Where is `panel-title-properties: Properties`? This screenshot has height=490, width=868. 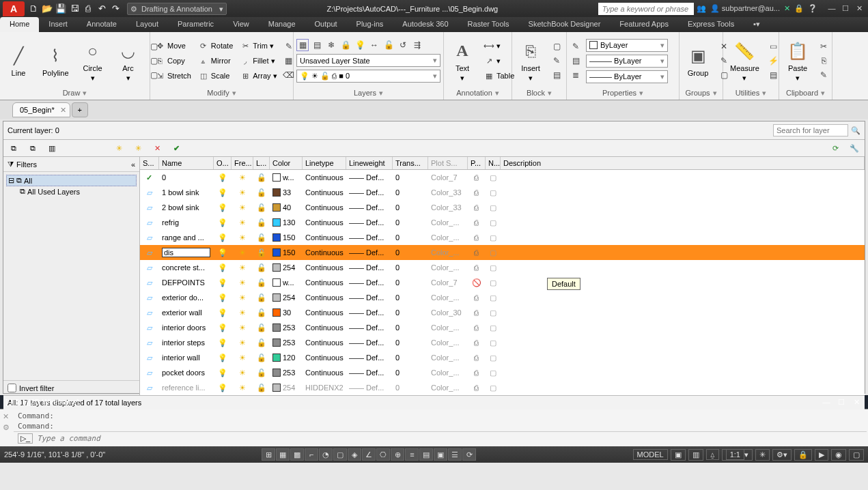
panel-title-properties: Properties is located at coordinates (623, 93).